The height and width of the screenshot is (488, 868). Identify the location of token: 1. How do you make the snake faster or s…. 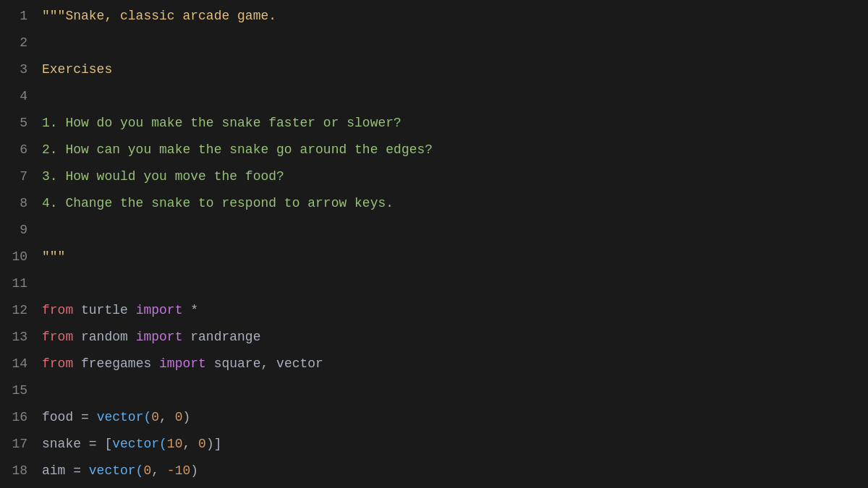
(221, 123).